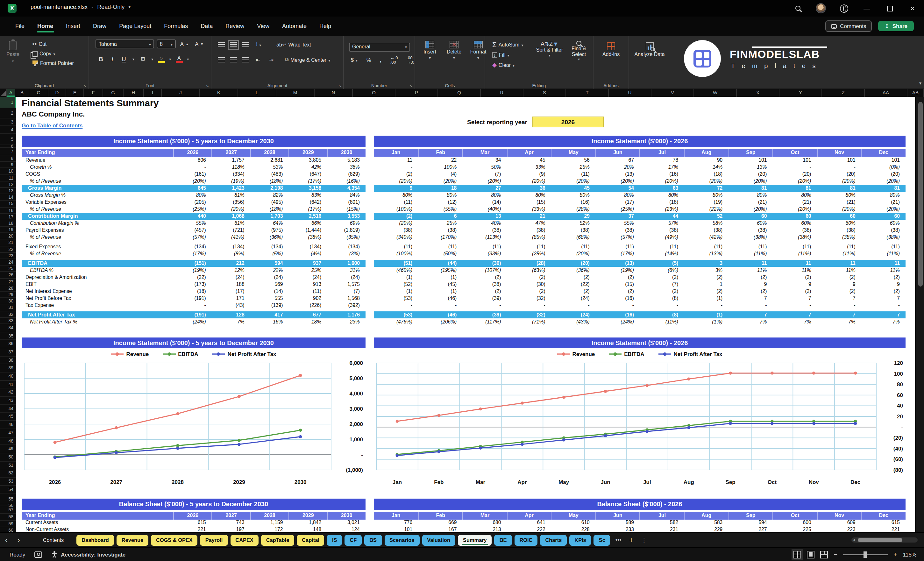  I want to click on header-cell-jan: Jan, so click(396, 516).